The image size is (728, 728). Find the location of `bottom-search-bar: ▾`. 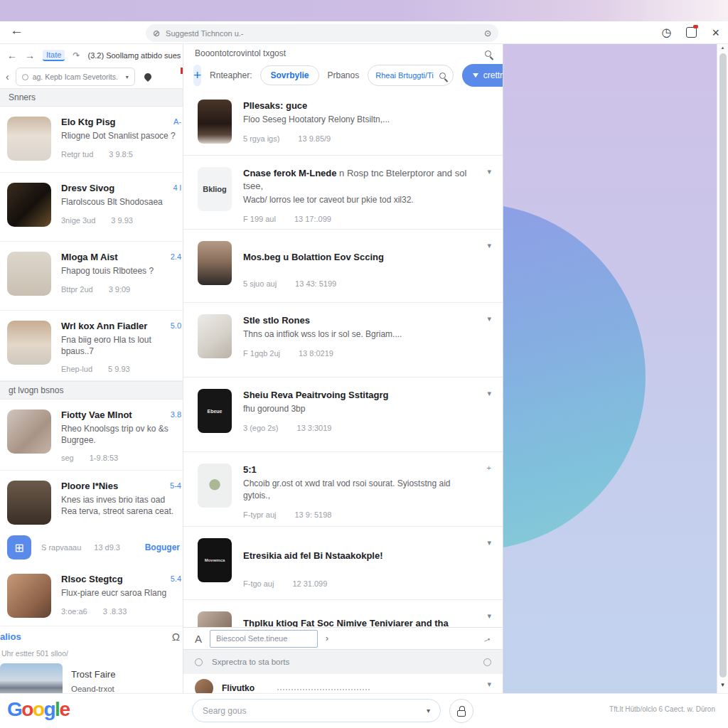

bottom-search-bar: ▾ is located at coordinates (316, 711).